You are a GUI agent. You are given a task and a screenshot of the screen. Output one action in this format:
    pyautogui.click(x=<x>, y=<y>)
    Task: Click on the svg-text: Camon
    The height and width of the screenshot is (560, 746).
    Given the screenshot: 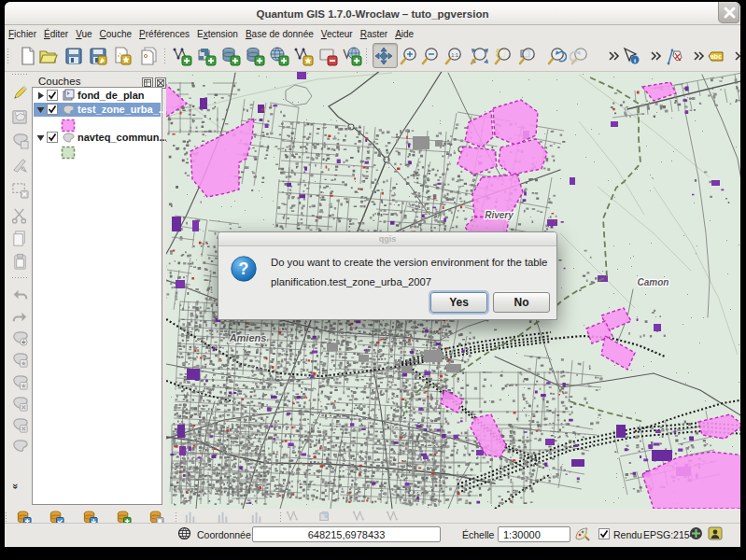 What is the action you would take?
    pyautogui.click(x=654, y=282)
    